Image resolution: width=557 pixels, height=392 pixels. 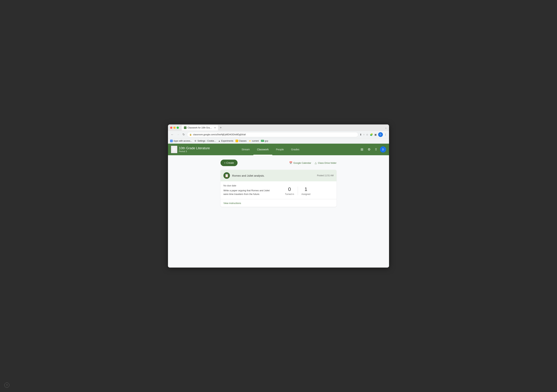 I want to click on bookmark-classes-label: Classes, so click(x=243, y=141).